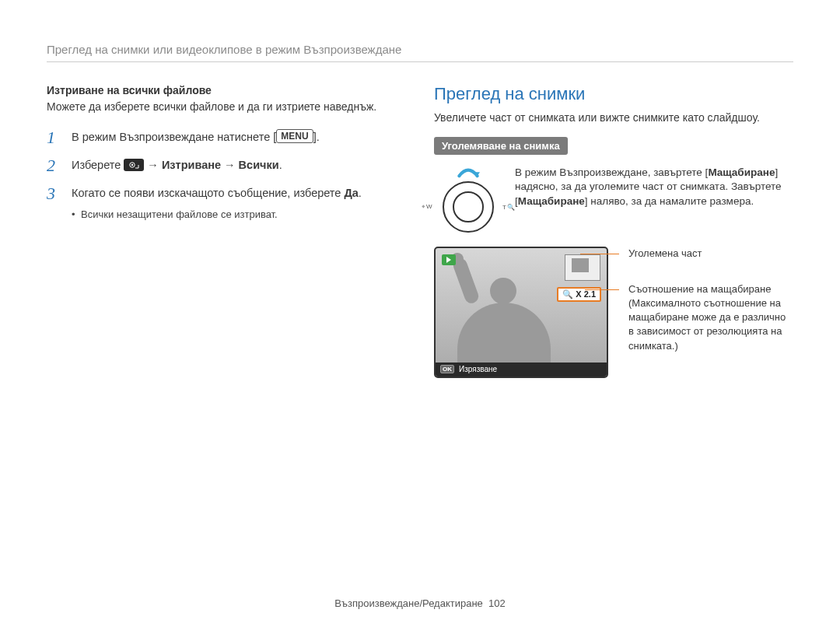 This screenshot has height=634, width=840. What do you see at coordinates (503, 291) in the screenshot?
I see `silhouette-head` at bounding box center [503, 291].